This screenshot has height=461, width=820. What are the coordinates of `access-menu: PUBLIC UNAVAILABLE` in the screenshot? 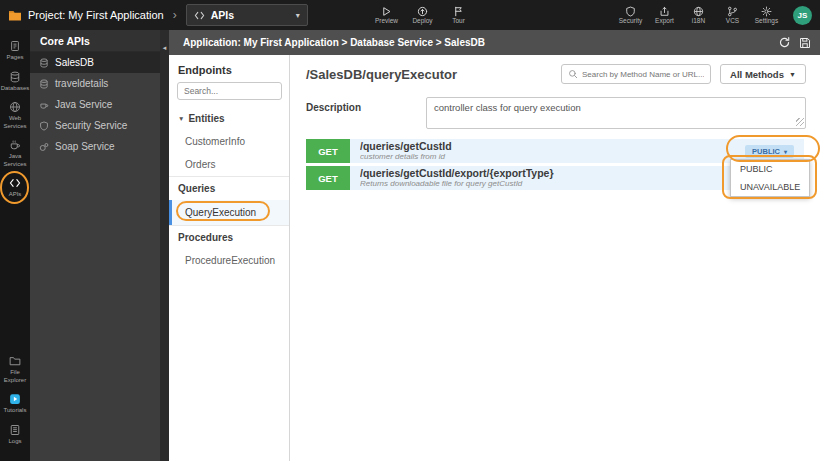 It's located at (770, 178).